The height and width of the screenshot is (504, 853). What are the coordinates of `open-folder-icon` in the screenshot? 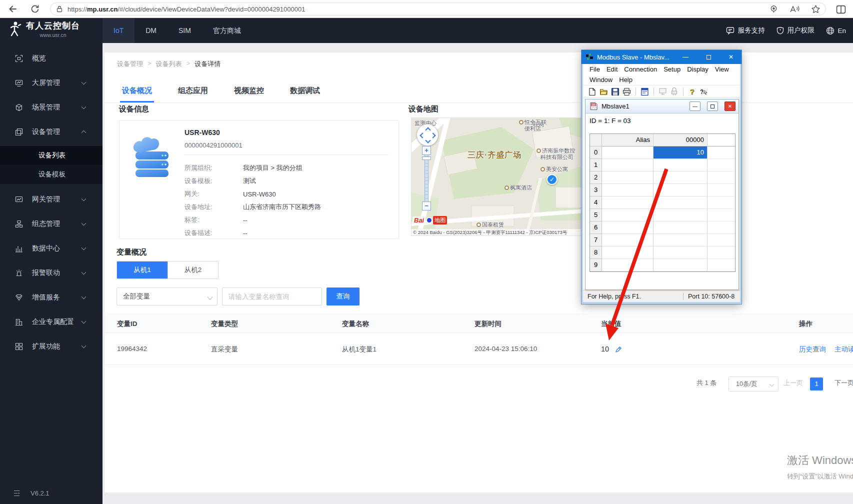 It's located at (604, 92).